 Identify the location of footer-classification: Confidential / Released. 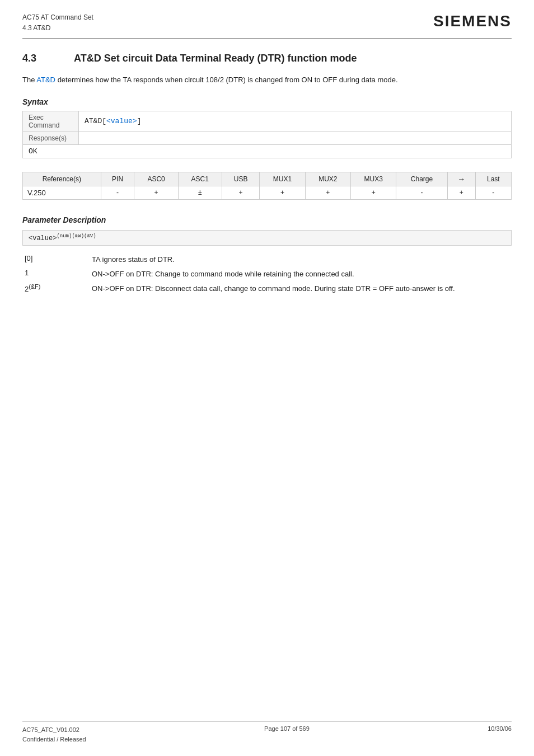
(54, 740).